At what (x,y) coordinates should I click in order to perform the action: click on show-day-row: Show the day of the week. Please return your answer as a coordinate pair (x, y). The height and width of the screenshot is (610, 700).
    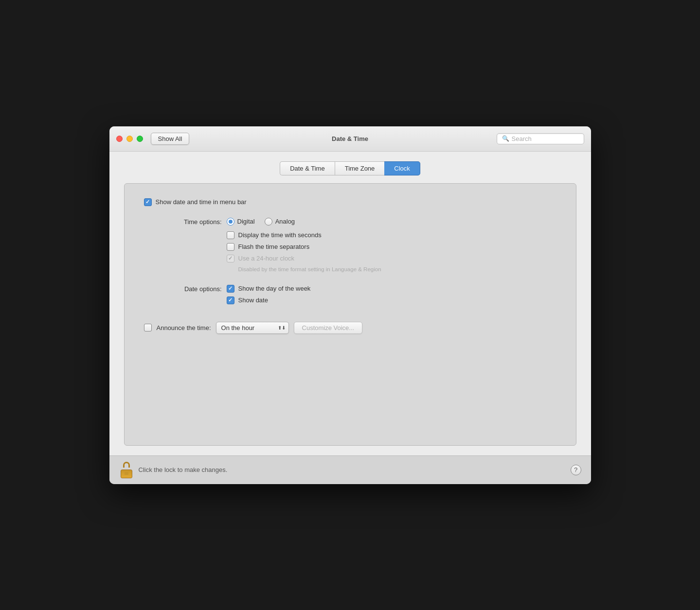
    Looking at the image, I should click on (392, 289).